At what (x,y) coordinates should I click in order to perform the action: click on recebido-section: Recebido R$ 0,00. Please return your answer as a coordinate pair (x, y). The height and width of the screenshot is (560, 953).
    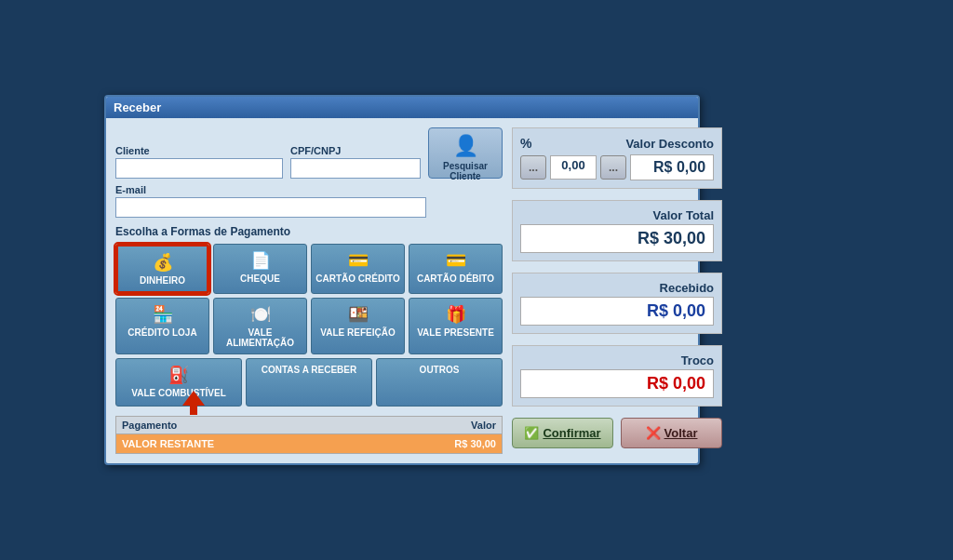
    Looking at the image, I should click on (617, 303).